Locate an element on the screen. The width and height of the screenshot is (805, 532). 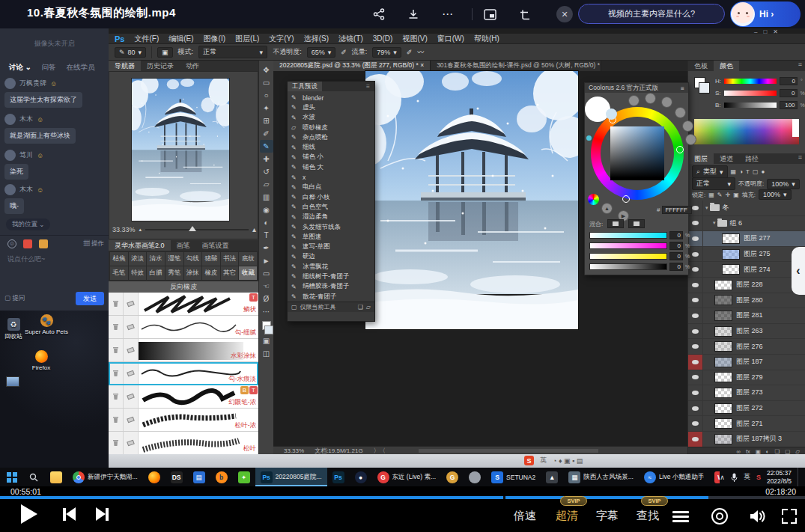
brush-category: 枯焦 is located at coordinates (119, 259).